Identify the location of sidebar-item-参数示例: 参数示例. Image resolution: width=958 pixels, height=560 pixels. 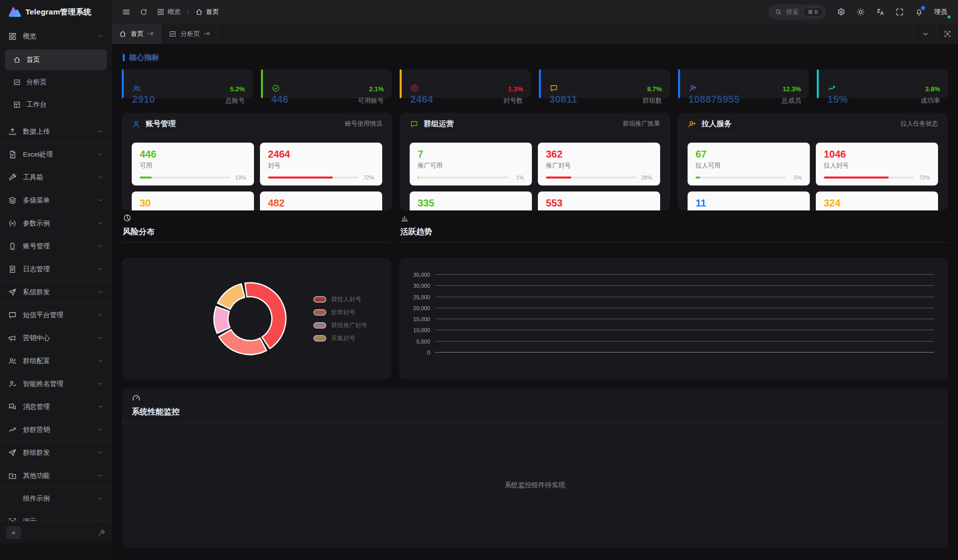
(56, 223).